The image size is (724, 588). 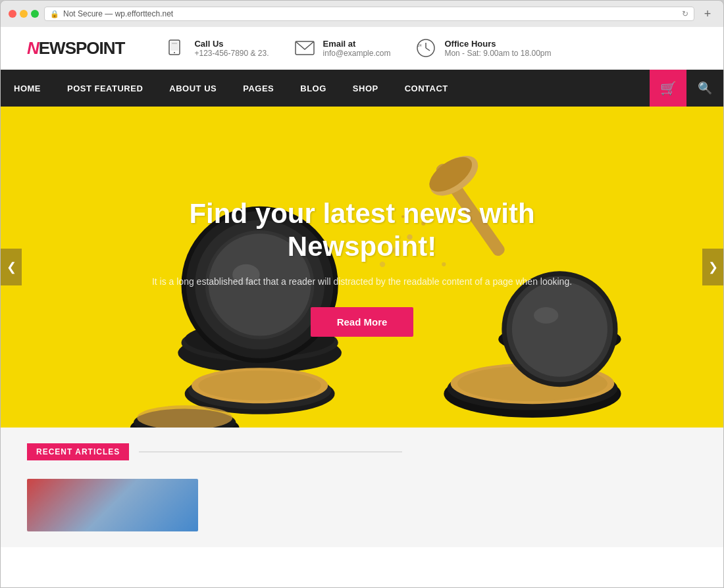 What do you see at coordinates (55, 14) in the screenshot?
I see `lock-icon: 🔒` at bounding box center [55, 14].